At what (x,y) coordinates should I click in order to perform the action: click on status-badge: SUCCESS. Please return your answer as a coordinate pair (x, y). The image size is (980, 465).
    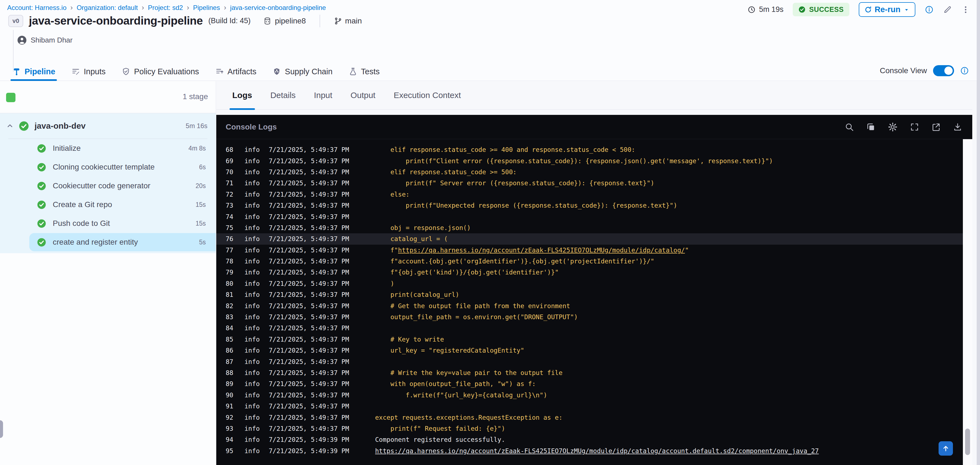
    Looking at the image, I should click on (821, 10).